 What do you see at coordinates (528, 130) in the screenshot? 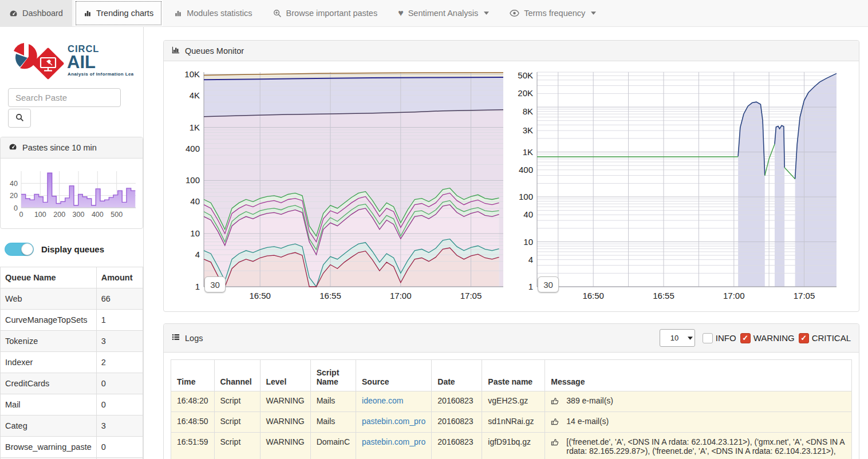
I see `svg-text: 3K` at bounding box center [528, 130].